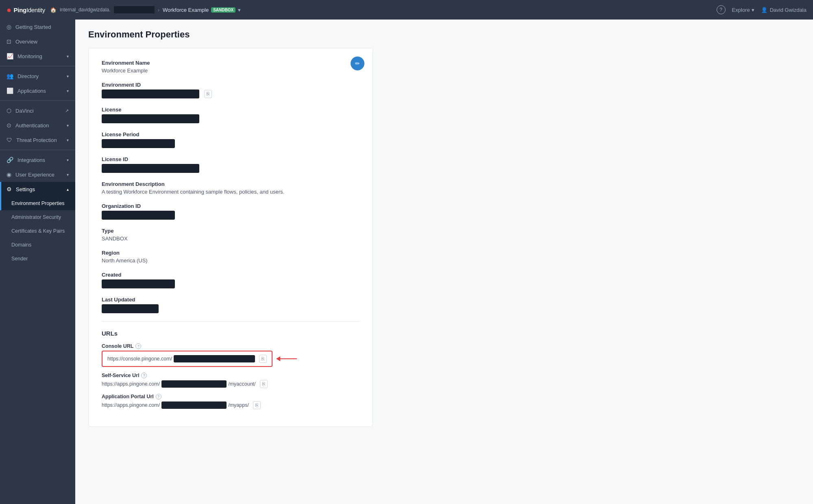 The height and width of the screenshot is (504, 813). I want to click on applications-chevron-icon: ▾, so click(68, 91).